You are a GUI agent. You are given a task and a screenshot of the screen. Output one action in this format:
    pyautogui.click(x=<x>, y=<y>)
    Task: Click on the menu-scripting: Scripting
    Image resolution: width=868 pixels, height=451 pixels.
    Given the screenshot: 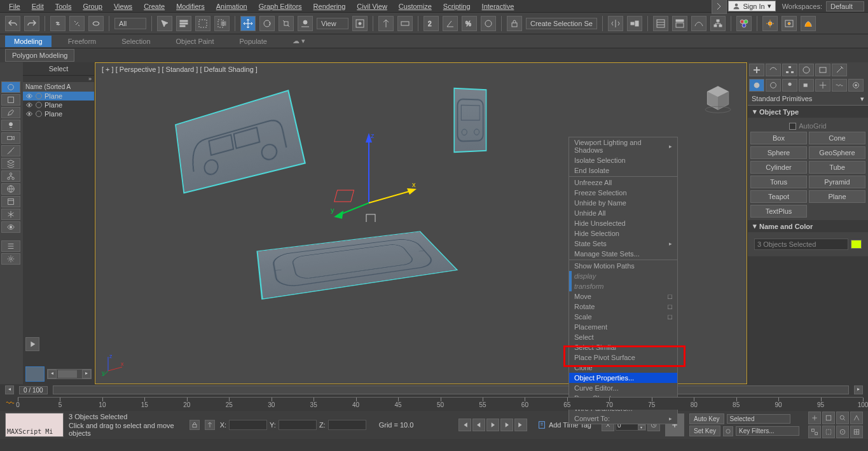 What is the action you would take?
    pyautogui.click(x=457, y=6)
    